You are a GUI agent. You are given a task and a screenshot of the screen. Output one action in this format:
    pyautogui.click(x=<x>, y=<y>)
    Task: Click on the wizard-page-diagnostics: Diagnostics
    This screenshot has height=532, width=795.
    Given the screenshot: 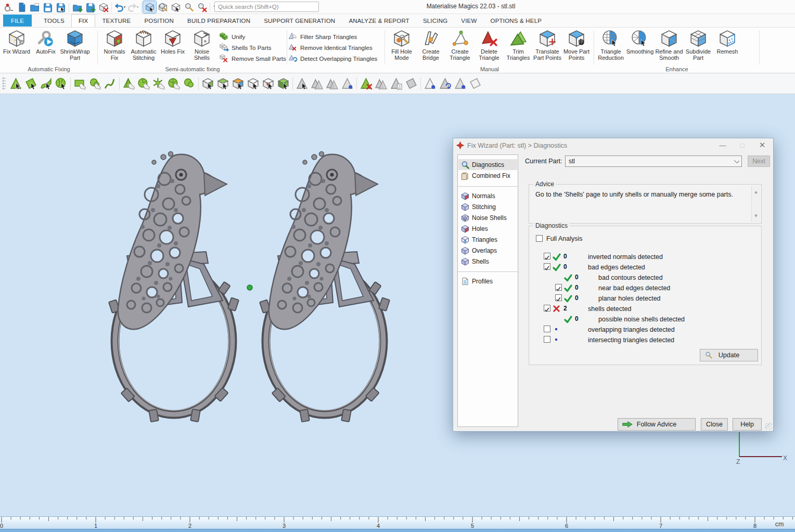 What is the action you would take?
    pyautogui.click(x=488, y=164)
    